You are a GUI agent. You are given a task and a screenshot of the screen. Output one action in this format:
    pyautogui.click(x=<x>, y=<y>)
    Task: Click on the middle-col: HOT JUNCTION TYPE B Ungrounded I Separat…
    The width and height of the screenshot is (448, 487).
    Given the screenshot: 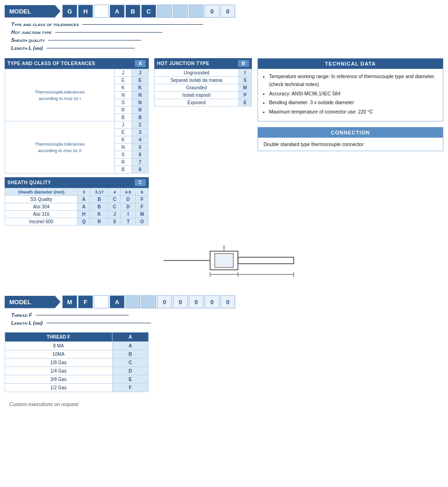 What is the action you would take?
    pyautogui.click(x=203, y=142)
    